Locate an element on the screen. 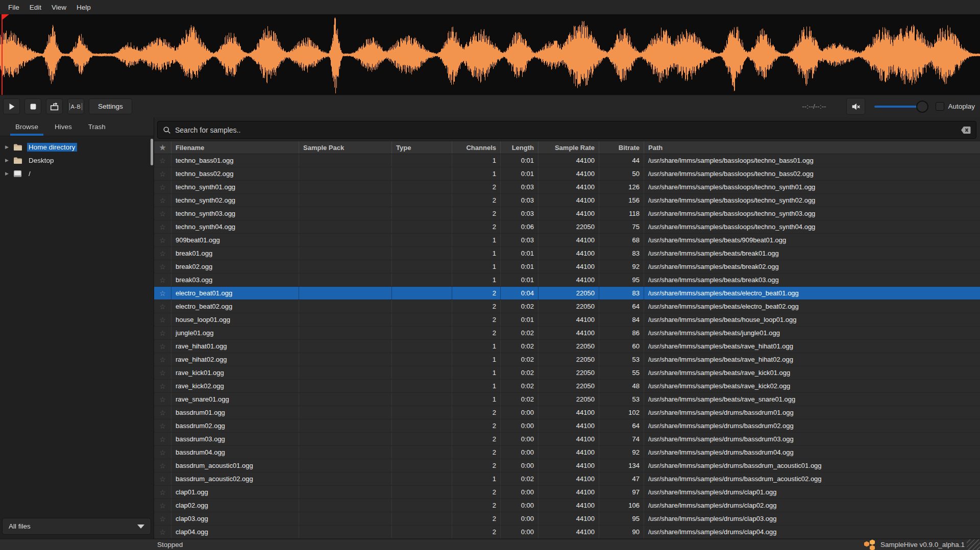  play-button is located at coordinates (11, 106).